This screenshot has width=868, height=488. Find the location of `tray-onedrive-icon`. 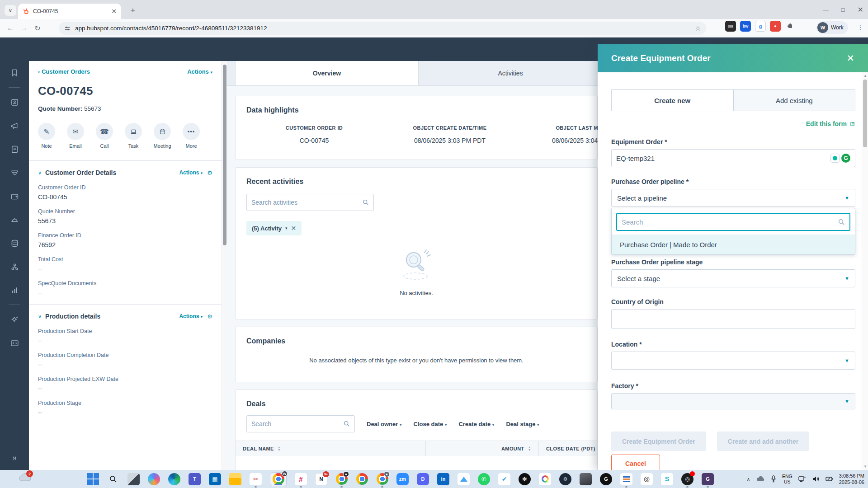

tray-onedrive-icon is located at coordinates (760, 479).